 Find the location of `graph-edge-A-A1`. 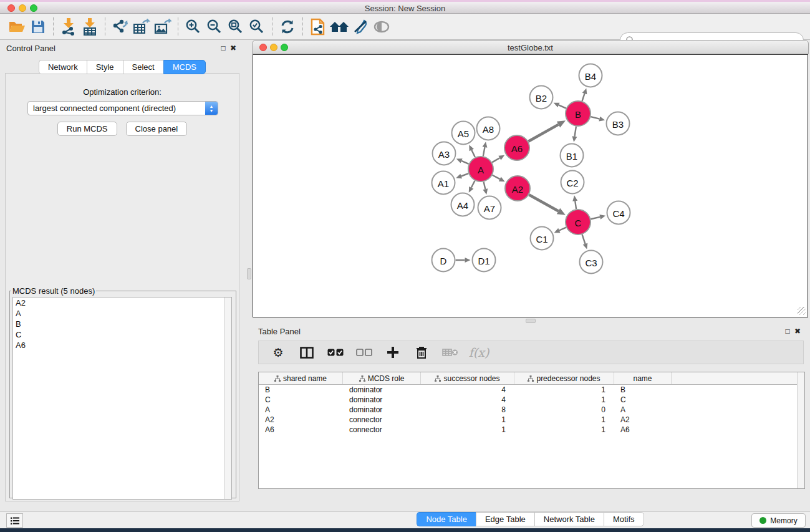

graph-edge-A-A1 is located at coordinates (462, 176).